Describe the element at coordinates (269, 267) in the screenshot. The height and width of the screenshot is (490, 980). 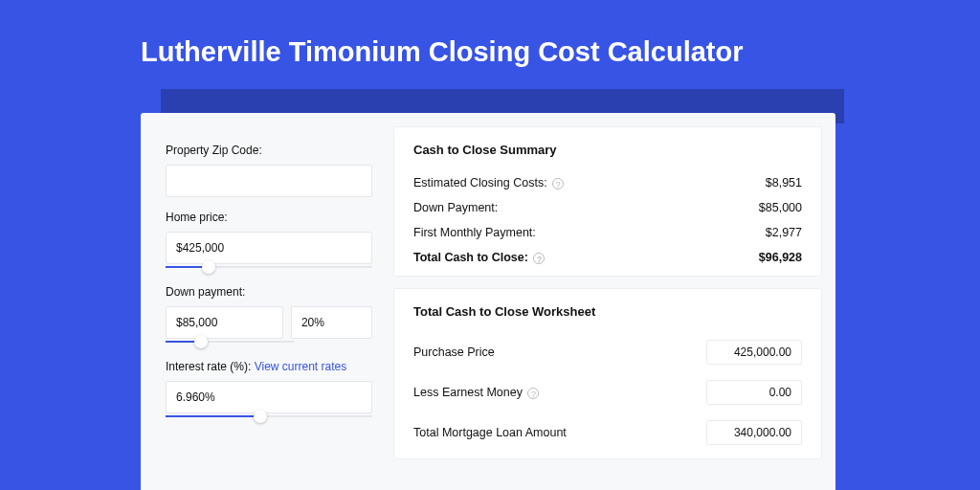
I see `home-price-slider` at that location.